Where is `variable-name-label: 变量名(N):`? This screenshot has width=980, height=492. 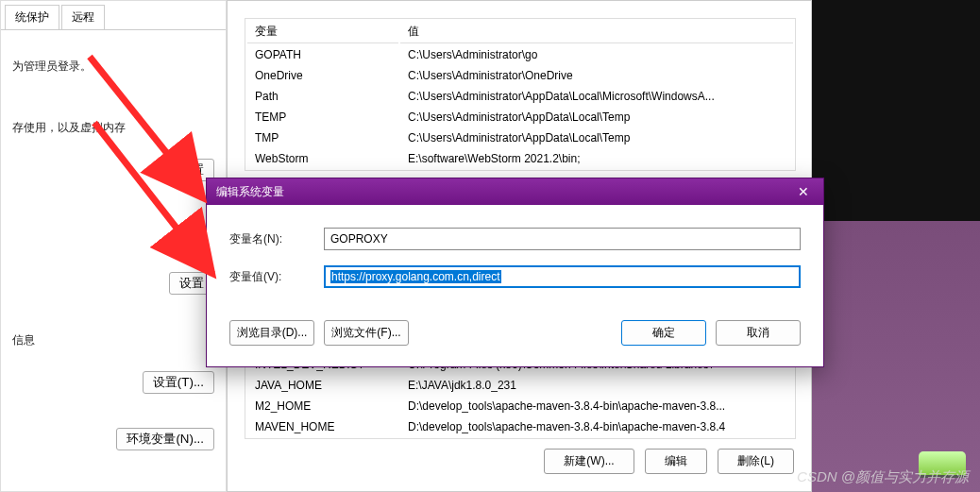
variable-name-label: 变量名(N): is located at coordinates (277, 240).